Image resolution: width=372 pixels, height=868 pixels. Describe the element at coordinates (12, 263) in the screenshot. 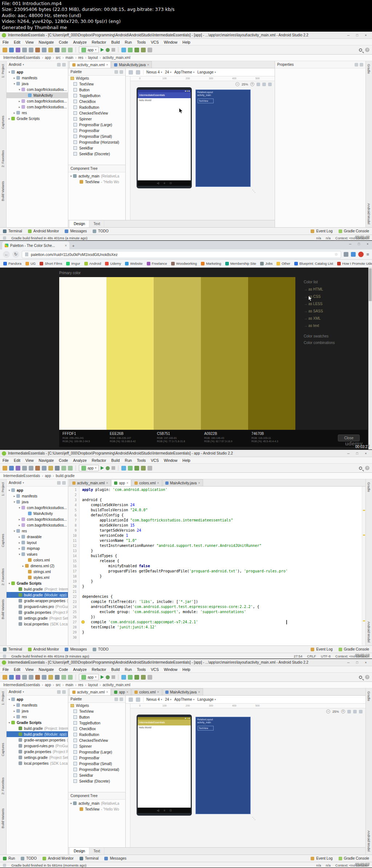

I see `bookmark-item: Pandora` at that location.